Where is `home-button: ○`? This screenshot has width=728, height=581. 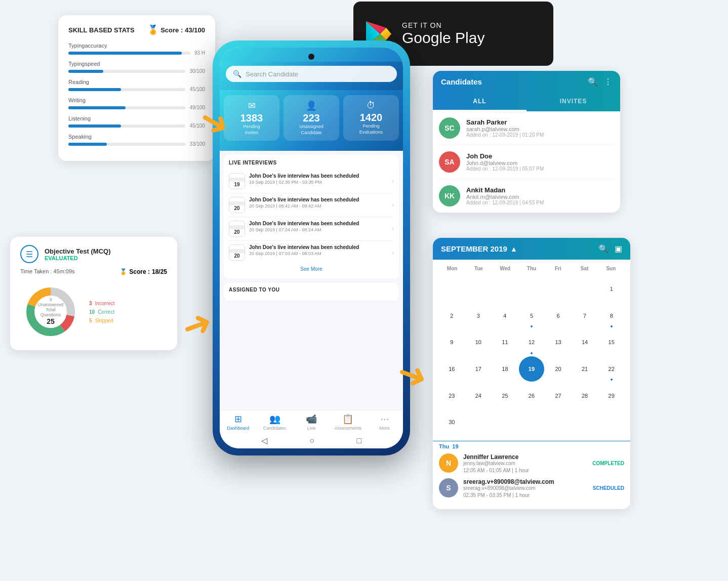
home-button: ○ is located at coordinates (312, 441).